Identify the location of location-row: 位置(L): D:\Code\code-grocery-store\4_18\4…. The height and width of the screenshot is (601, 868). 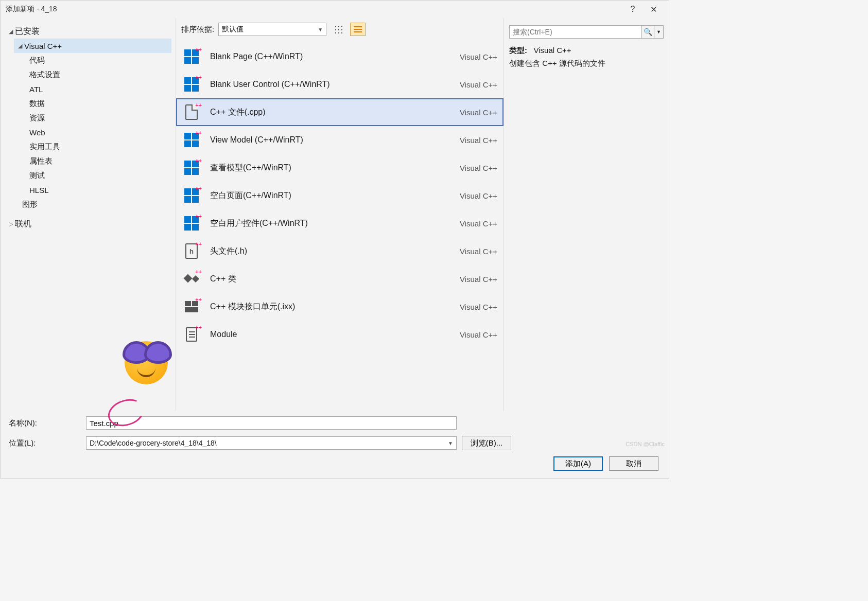
(335, 443).